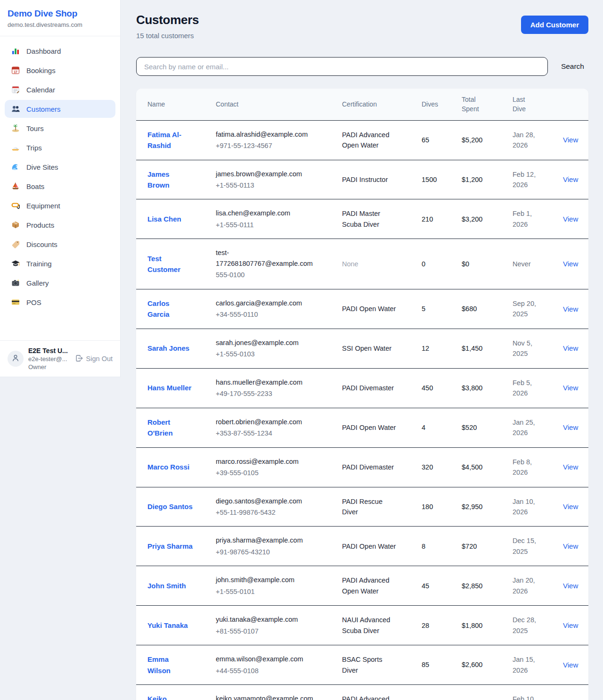  I want to click on customer-last-dive: Feb 12, 2026, so click(524, 180).